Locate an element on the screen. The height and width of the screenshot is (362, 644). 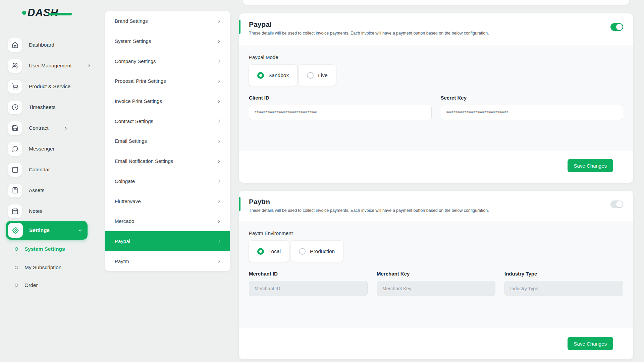
settings-menu-item-proposal-print-settings: Proposal Print Settings is located at coordinates (168, 81).